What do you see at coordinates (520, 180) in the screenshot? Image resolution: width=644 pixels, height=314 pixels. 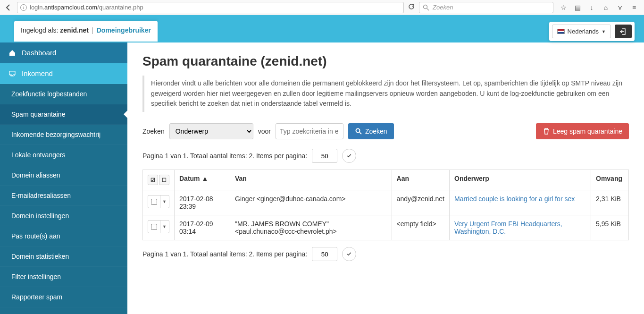 I see `col-subject: Onderwerp` at bounding box center [520, 180].